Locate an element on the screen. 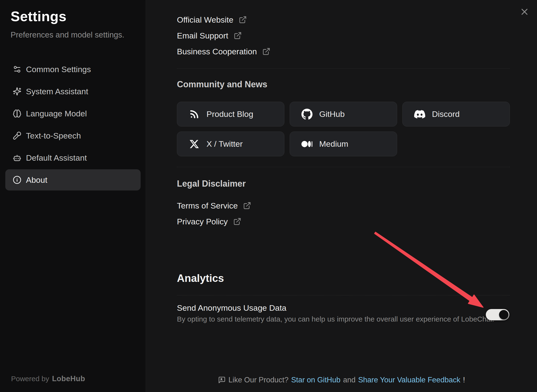 Image resolution: width=537 pixels, height=392 pixels. sparkles-icon is located at coordinates (17, 91).